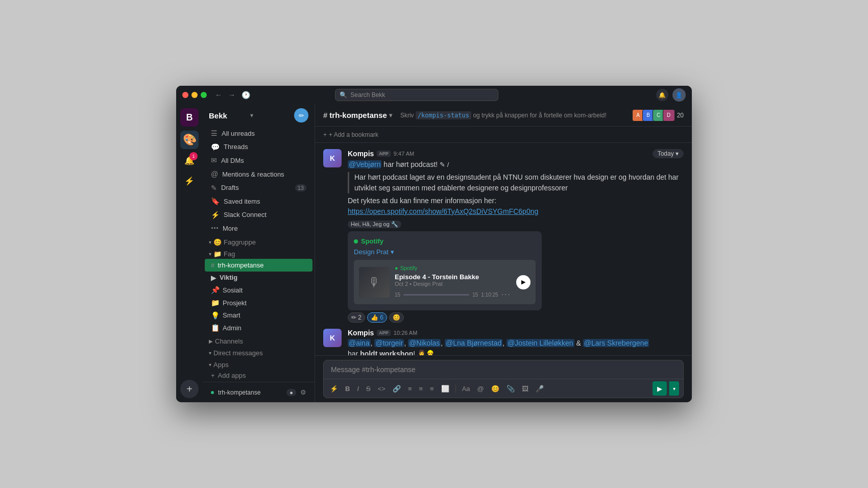 This screenshot has width=868, height=488. I want to click on compose-input: Message #trh-kompetanse, so click(503, 370).